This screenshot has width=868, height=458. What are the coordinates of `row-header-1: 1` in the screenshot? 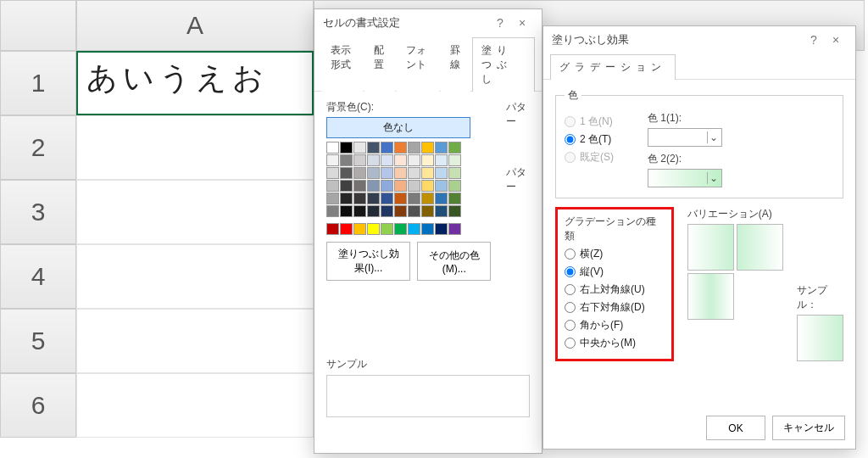 It's located at (38, 83).